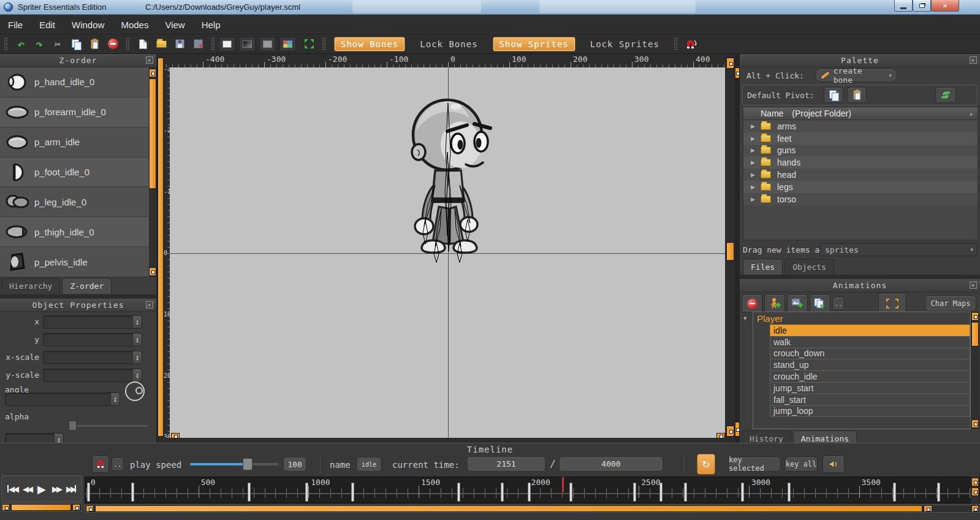 This screenshot has width=980, height=520. Describe the element at coordinates (56, 489) in the screenshot. I see `next-frame-button: ▶▶` at that location.